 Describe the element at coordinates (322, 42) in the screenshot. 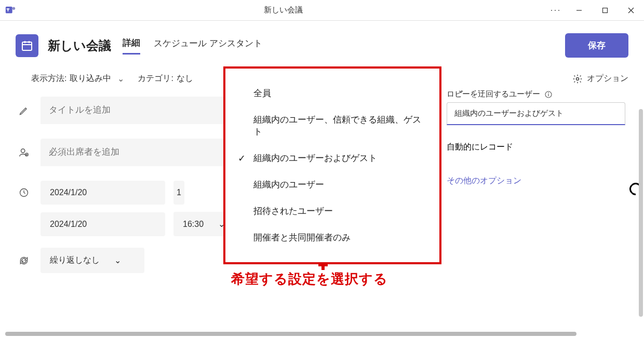

I see `page-header: 新しい会議 詳細 スケジュール アシスタント 保存` at that location.